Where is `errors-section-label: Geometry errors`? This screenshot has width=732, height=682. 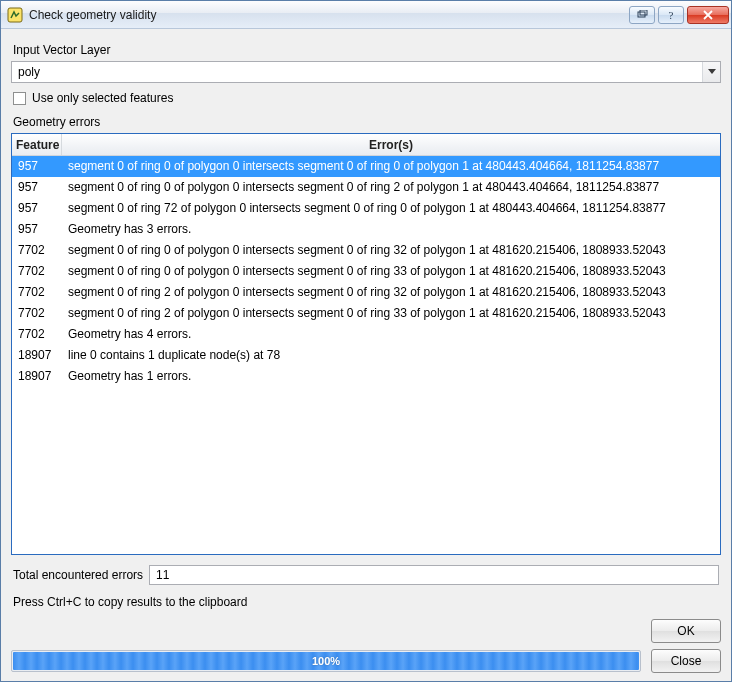 errors-section-label: Geometry errors is located at coordinates (366, 122).